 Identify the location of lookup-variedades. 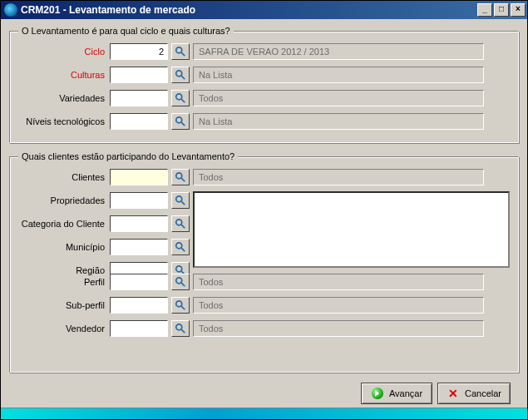
(180, 98).